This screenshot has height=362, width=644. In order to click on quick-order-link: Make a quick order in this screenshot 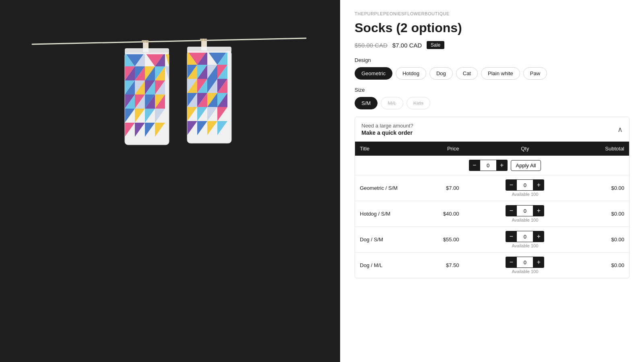, I will do `click(387, 133)`.